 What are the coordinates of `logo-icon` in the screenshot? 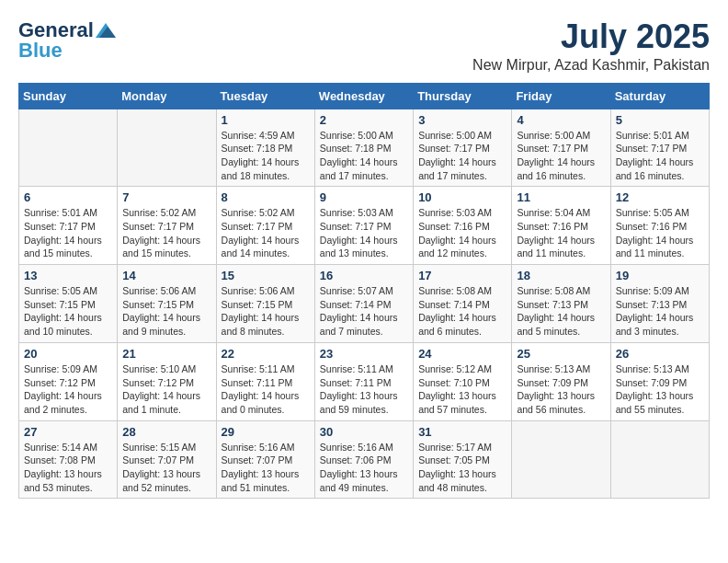 It's located at (106, 30).